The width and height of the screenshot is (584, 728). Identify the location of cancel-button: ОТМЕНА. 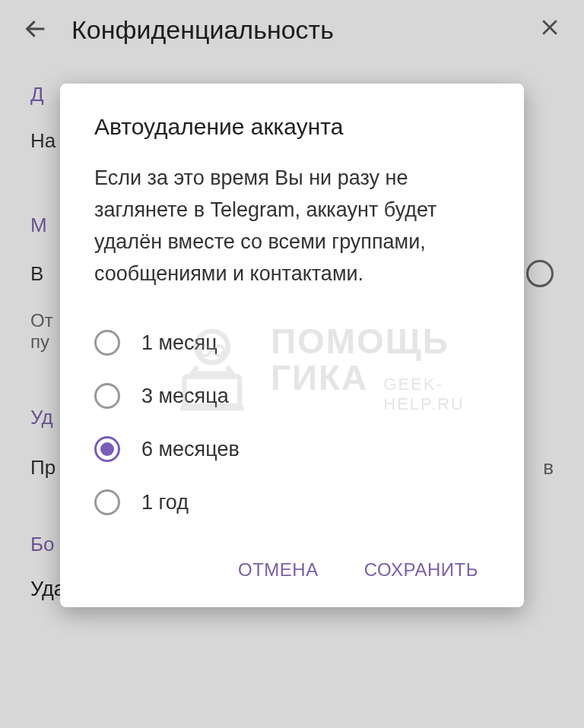
(278, 570).